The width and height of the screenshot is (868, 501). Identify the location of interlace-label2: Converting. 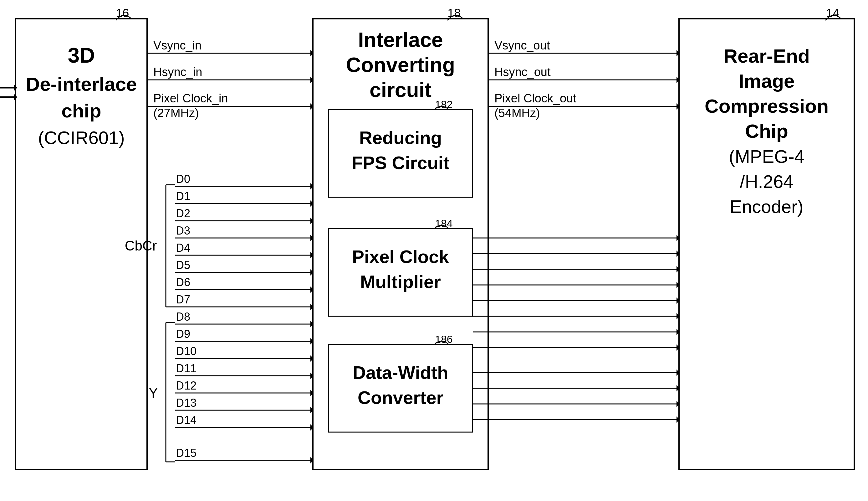
(400, 65).